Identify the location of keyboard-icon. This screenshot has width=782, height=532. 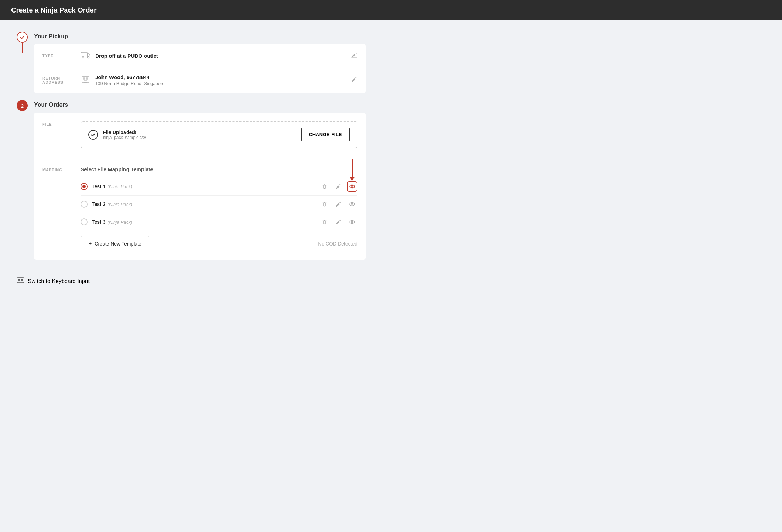
(21, 281).